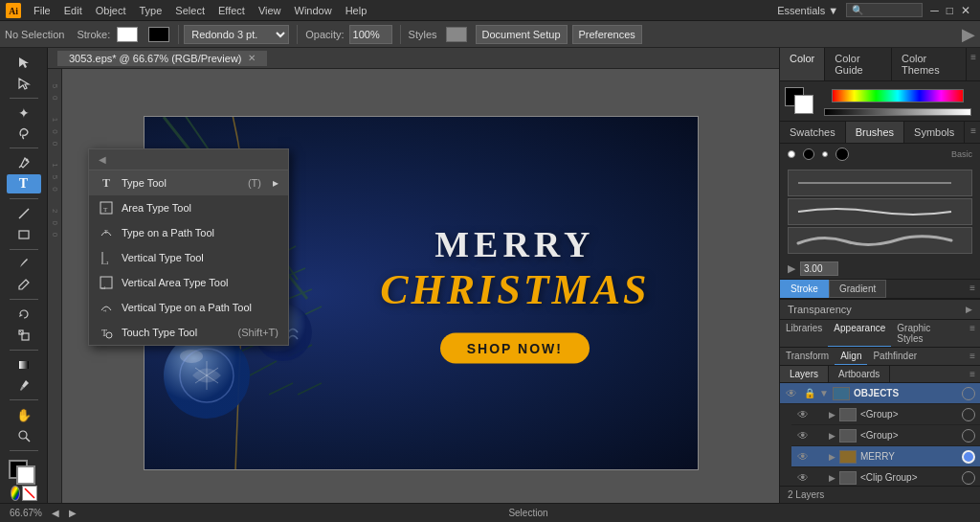  What do you see at coordinates (24, 335) in the screenshot?
I see `scale-tool-btn` at bounding box center [24, 335].